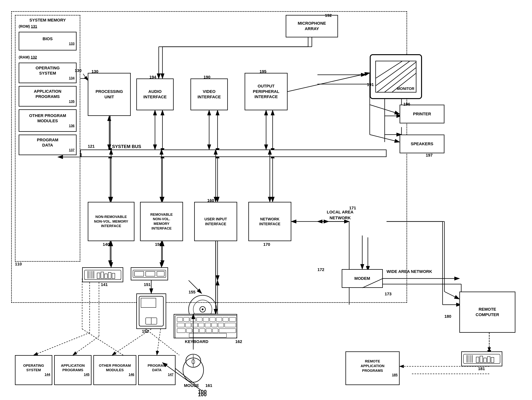 This screenshot has height=400, width=532. I want to click on monitor-box: MONITOR, so click(396, 77).